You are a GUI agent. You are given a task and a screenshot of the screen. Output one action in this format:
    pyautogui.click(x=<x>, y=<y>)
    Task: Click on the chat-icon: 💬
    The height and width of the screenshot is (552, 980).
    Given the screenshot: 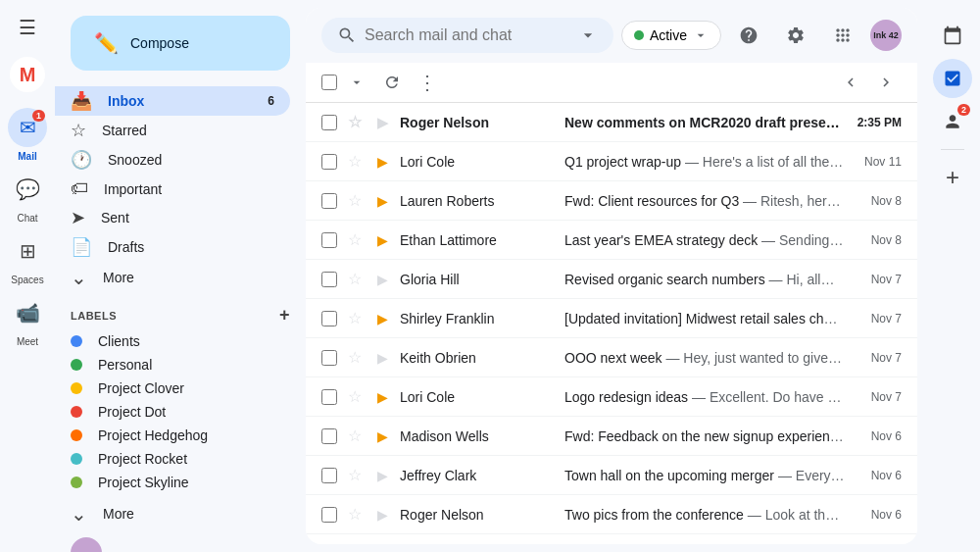 What is the action you would take?
    pyautogui.click(x=27, y=189)
    